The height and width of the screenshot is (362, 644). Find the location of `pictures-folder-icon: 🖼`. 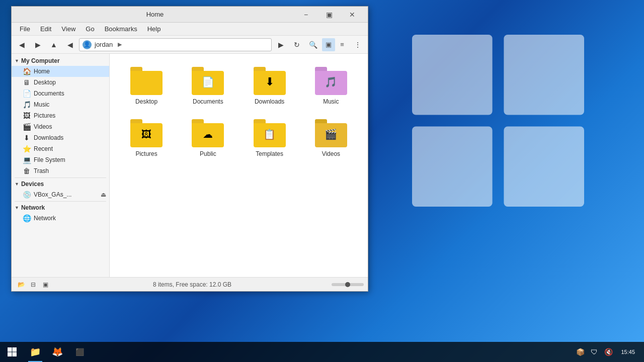

pictures-folder-icon: 🖼 is located at coordinates (146, 133).